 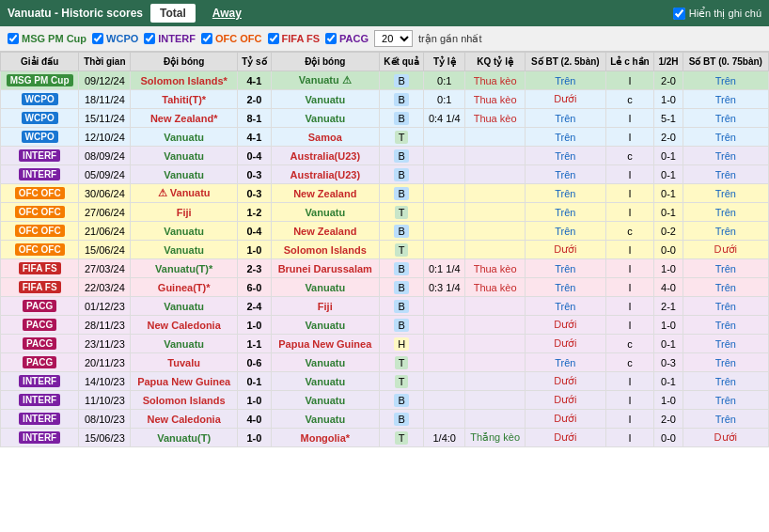 What do you see at coordinates (105, 212) in the screenshot?
I see `cell-date: 27/06/24` at bounding box center [105, 212].